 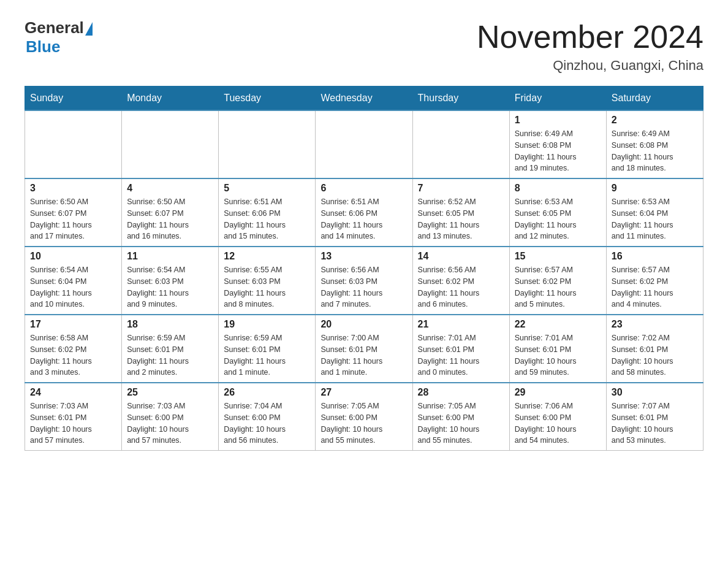 I want to click on calendar-cell: 2Sunrise: 6:49 AM Sunset: 6:08 PM Daylig…, so click(x=654, y=145).